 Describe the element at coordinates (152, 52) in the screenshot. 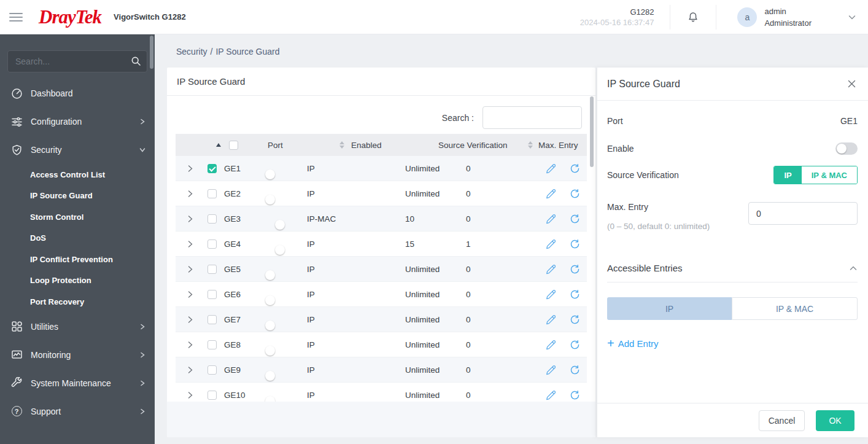

I see `sidebar-scrollbar-thumb` at that location.